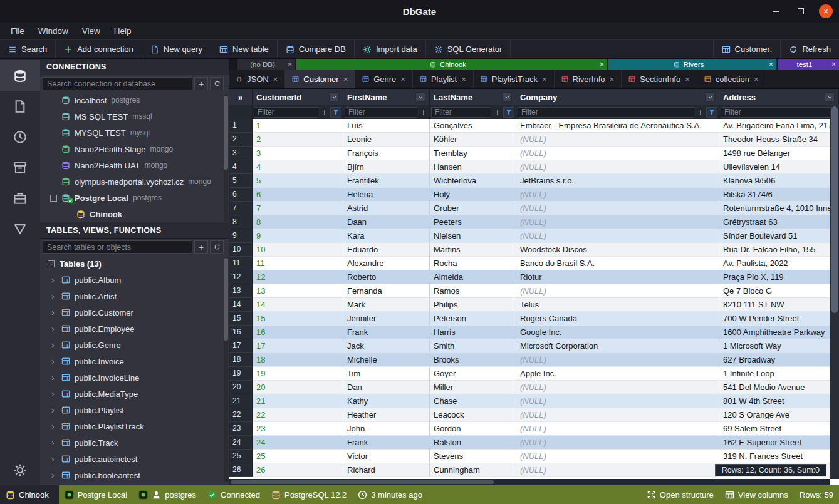  Describe the element at coordinates (779, 97) in the screenshot. I see `column-header-address: Address` at that location.